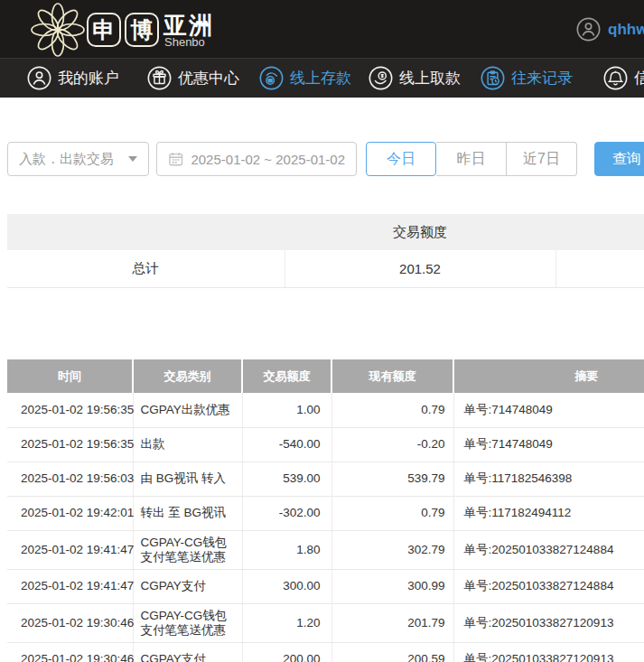 The image size is (644, 662). Describe the element at coordinates (287, 652) in the screenshot. I see `cell-amount: 200.00` at that location.